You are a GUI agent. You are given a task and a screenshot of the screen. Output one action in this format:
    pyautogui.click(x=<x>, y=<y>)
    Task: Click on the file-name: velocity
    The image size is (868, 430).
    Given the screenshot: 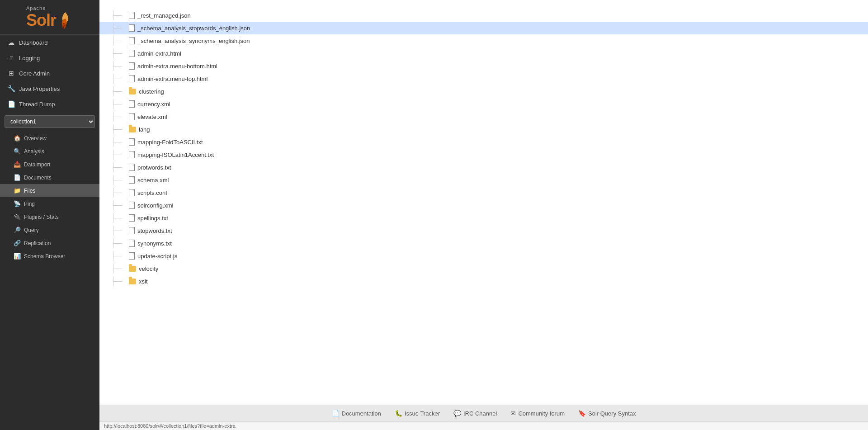 What is the action you would take?
    pyautogui.click(x=148, y=269)
    